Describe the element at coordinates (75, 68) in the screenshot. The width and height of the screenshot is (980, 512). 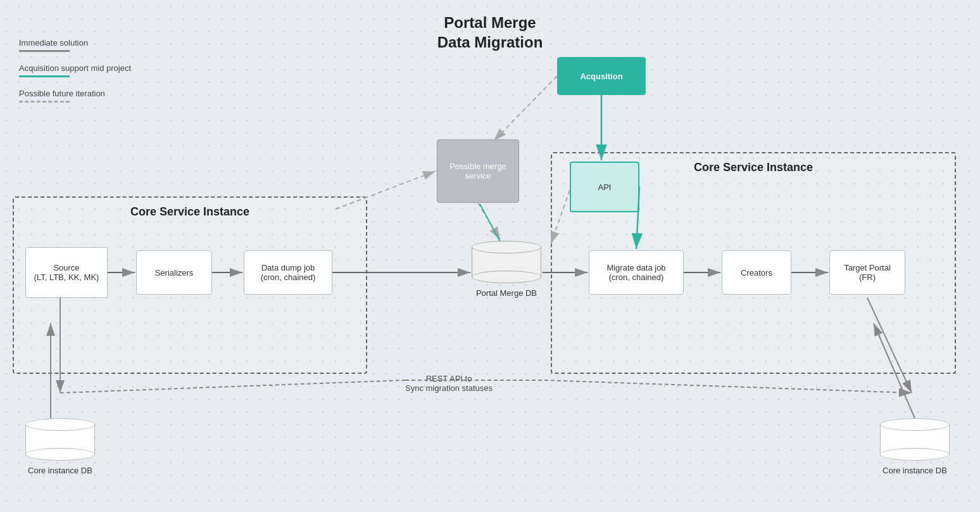
I see `legend-label-acquisition: Acquisition support mid project` at that location.